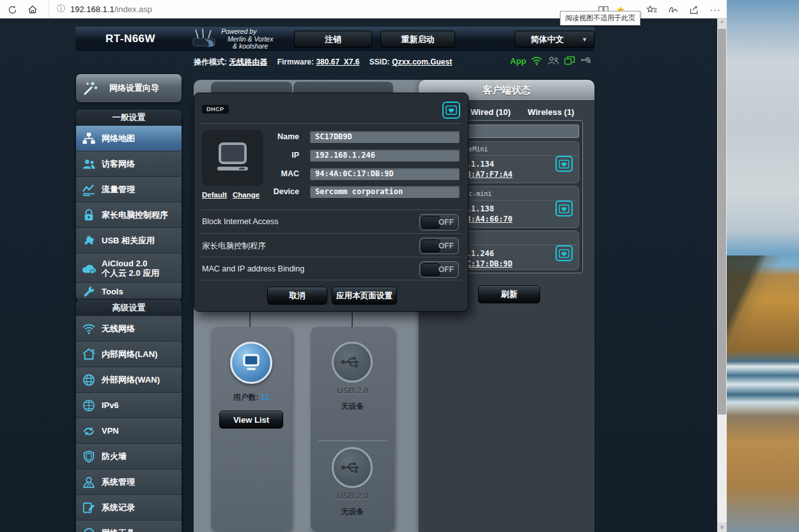 The image size is (799, 532). What do you see at coordinates (89, 215) in the screenshot?
I see `lock-icon` at bounding box center [89, 215].